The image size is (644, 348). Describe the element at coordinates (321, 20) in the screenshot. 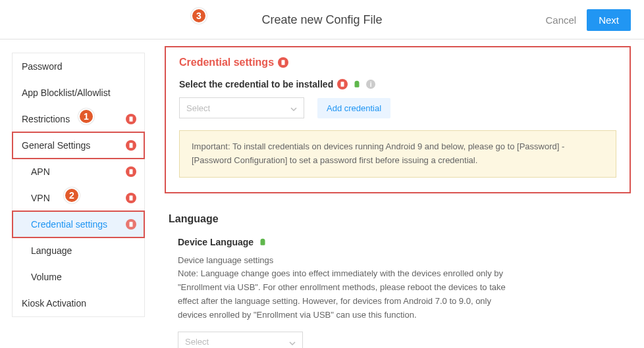

I see `dialog-title: Create new Config File` at that location.